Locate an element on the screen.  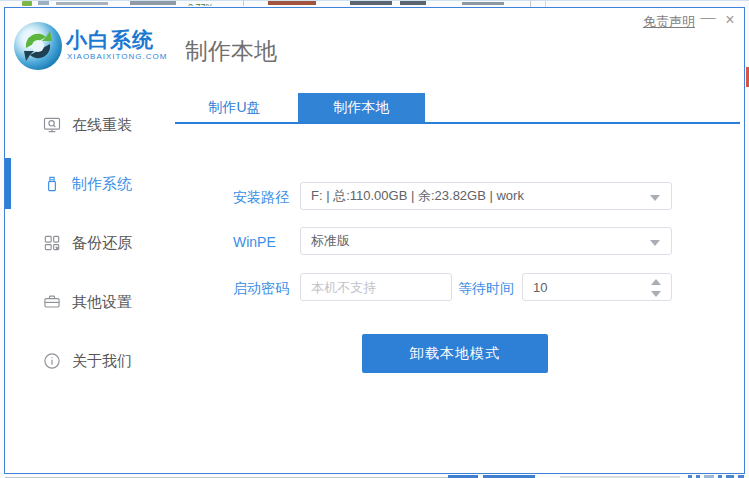
wait-time-input is located at coordinates (589, 287).